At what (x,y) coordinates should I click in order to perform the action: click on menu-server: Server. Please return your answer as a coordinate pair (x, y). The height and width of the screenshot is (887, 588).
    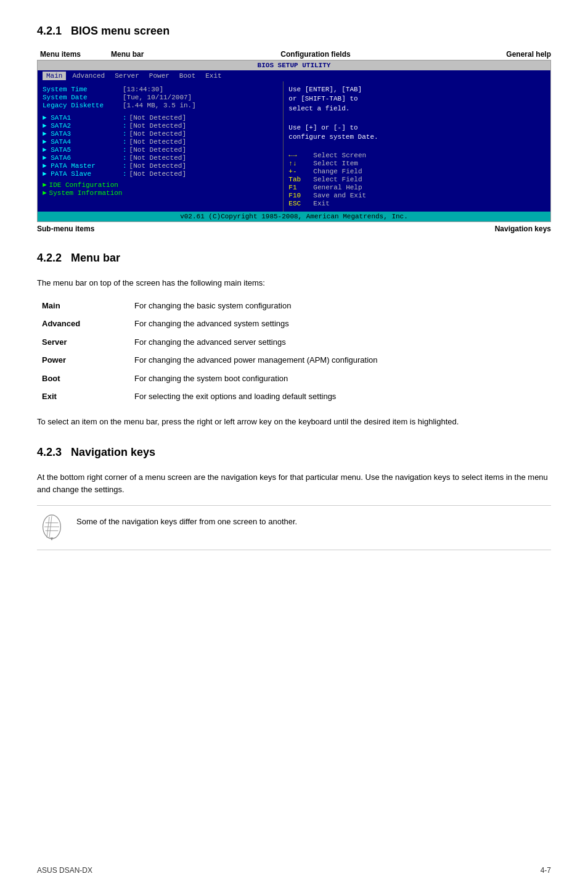
    Looking at the image, I should click on (127, 76).